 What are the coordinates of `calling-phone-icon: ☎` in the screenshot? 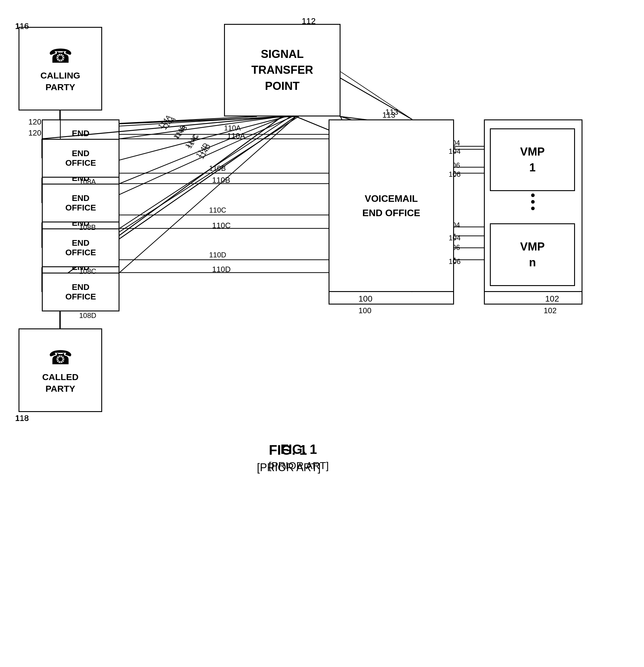 It's located at (61, 56).